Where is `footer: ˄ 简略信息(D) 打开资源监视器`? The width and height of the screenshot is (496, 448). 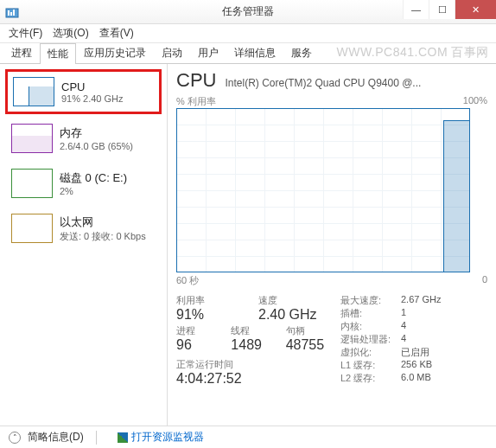 footer: ˄ 简略信息(D) 打开资源监视器 is located at coordinates (248, 437).